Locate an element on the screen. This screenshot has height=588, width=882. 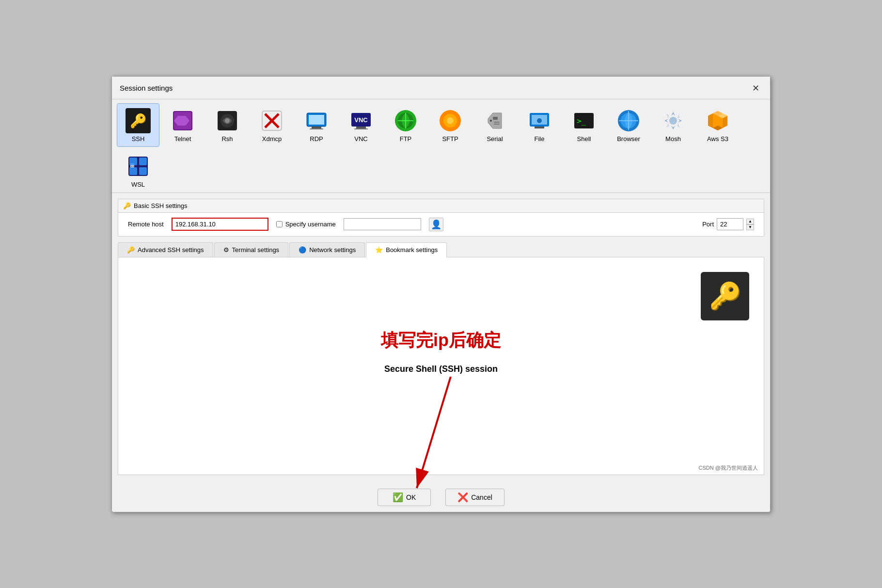
arrow-annotation is located at coordinates (460, 440).